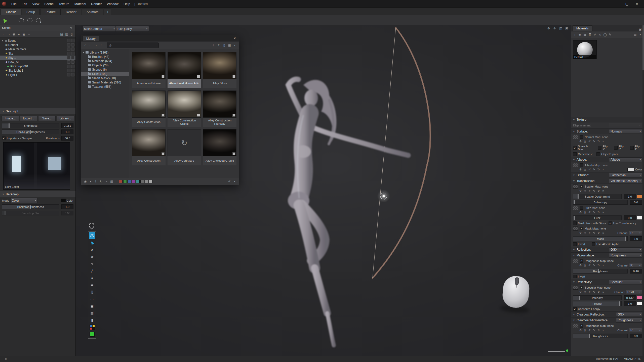 This screenshot has width=644, height=362. Describe the element at coordinates (220, 147) in the screenshot. I see `sky-thumbnail: Alley Enclosed Graffiti` at that location.